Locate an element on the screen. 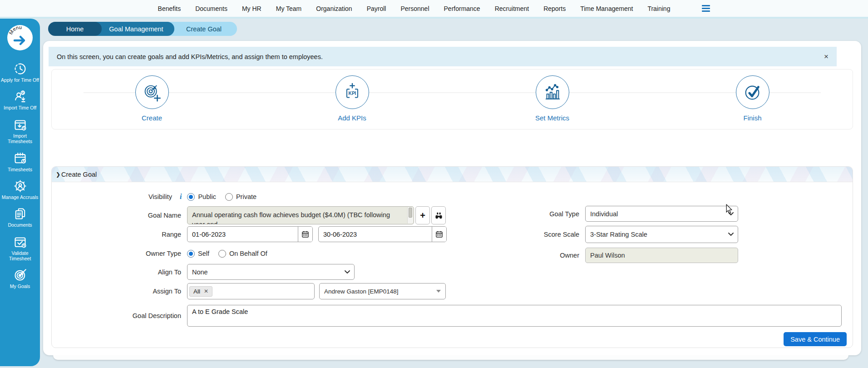 This screenshot has height=368, width=868. section-chevron-icon: ❯ is located at coordinates (58, 174).